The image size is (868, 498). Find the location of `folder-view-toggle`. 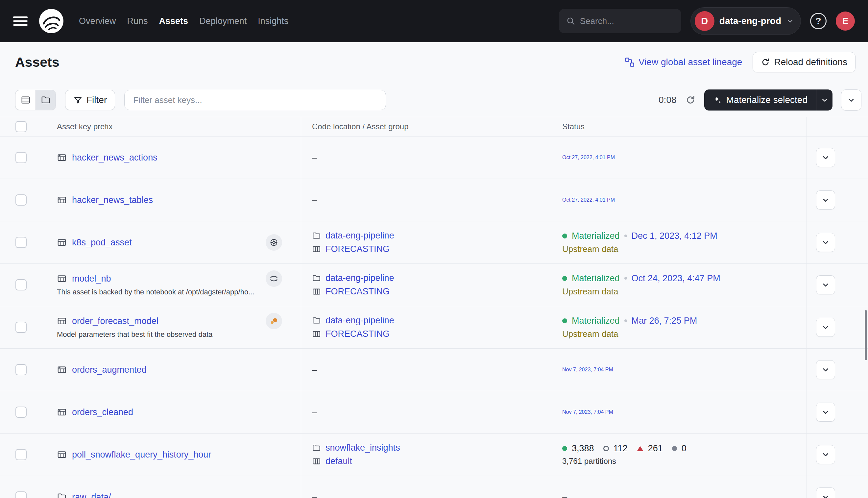

folder-view-toggle is located at coordinates (46, 100).